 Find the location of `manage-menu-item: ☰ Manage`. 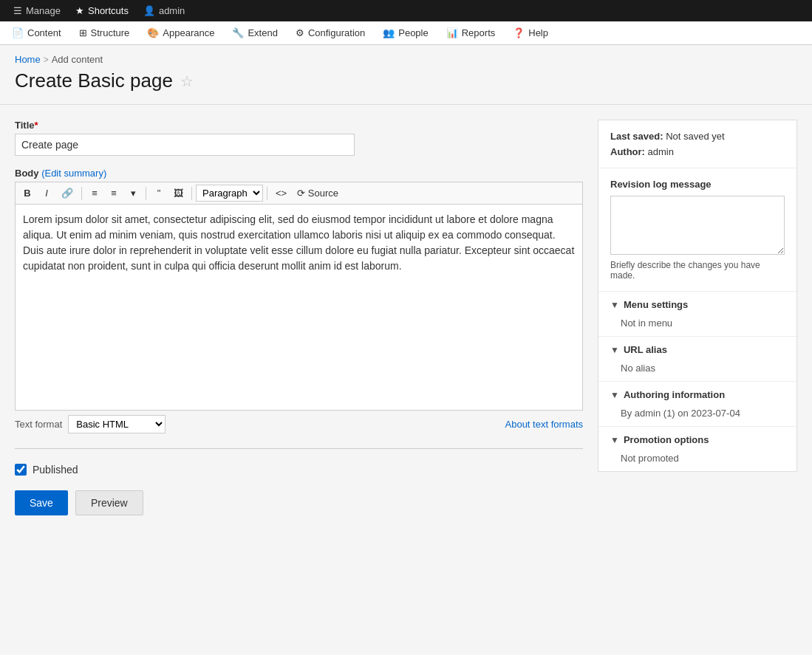

manage-menu-item: ☰ Manage is located at coordinates (37, 10).